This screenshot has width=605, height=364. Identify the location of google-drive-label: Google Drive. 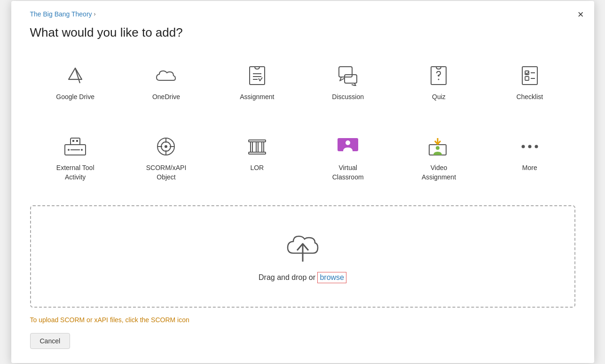
(75, 97).